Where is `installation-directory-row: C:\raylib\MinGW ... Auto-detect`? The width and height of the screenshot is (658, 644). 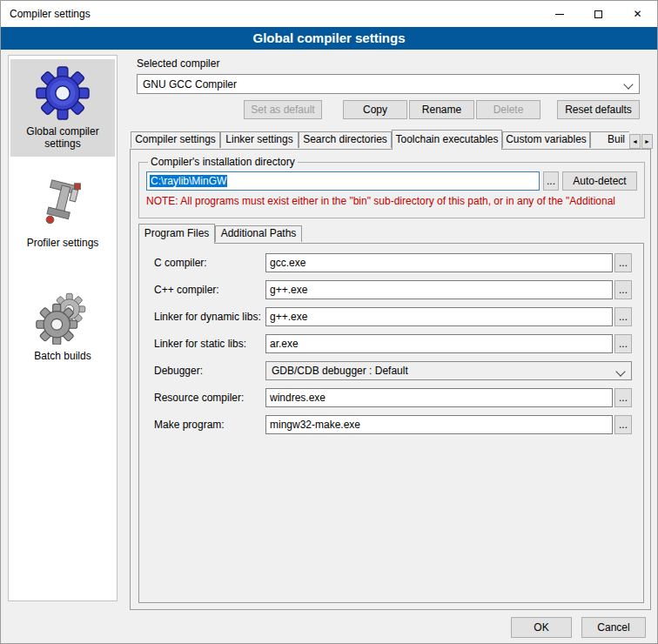 installation-directory-row: C:\raylib\MinGW ... Auto-detect is located at coordinates (392, 181).